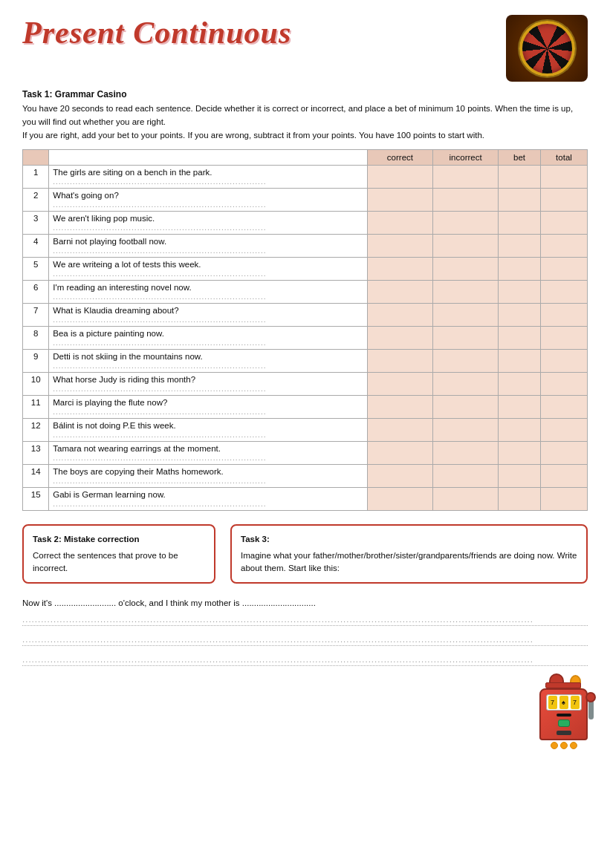 The image size is (610, 868). I want to click on col-incorrect: incorrect, so click(466, 157).